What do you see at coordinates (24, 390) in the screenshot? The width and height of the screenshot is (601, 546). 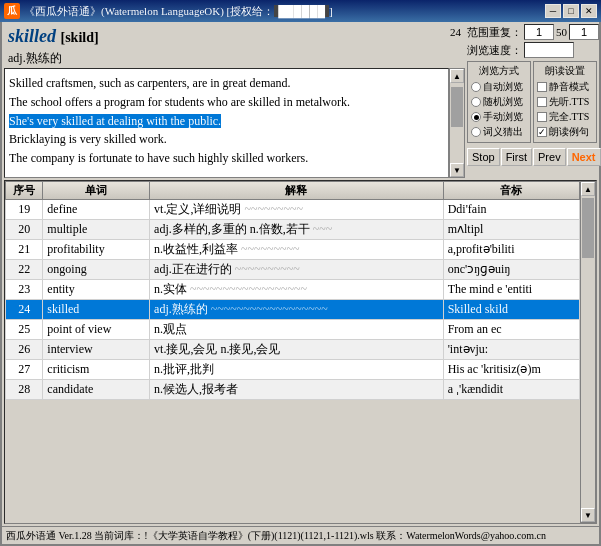 I see `cell-num: 28` at bounding box center [24, 390].